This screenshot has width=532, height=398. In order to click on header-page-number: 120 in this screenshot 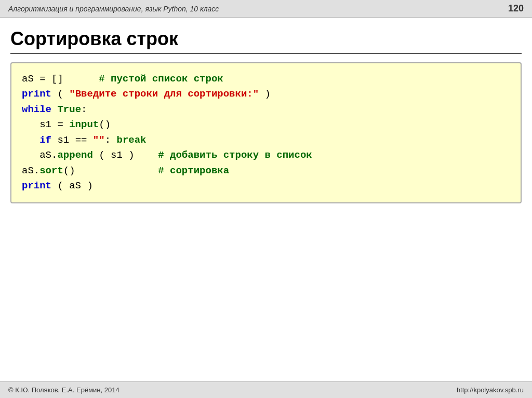, I will do `click(516, 8)`.